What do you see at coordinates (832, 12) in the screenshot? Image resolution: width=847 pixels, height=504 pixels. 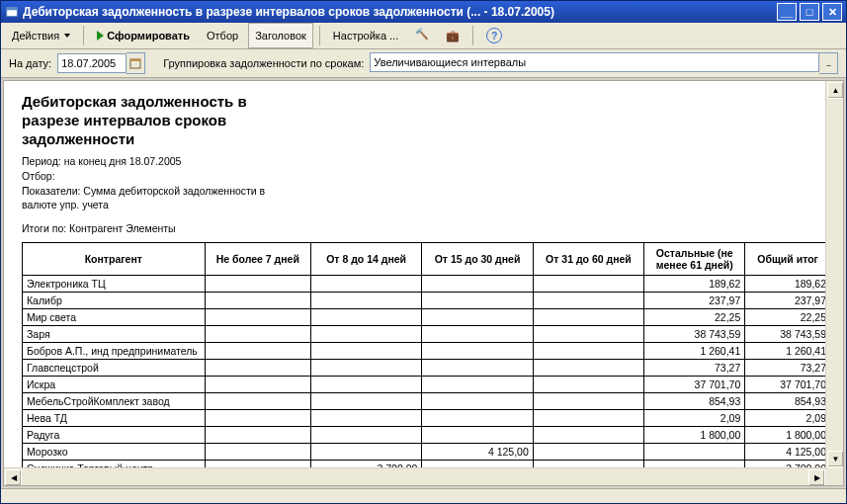 I see `close-button: ✕` at bounding box center [832, 12].